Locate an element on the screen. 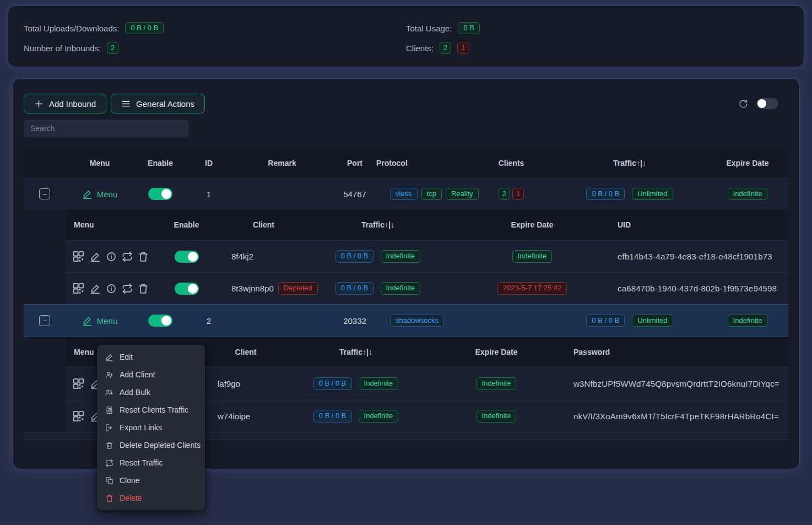 This screenshot has width=812, height=525. quota-badge: Unlimited is located at coordinates (652, 194).